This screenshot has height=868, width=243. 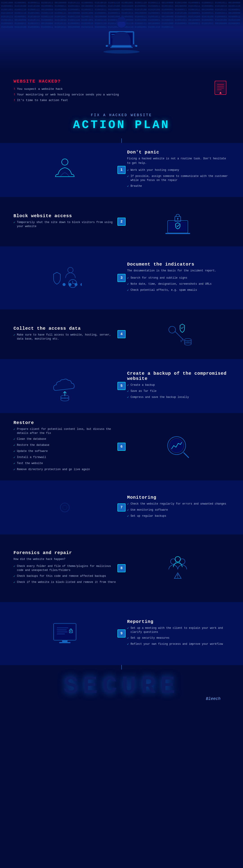 I want to click on step-9-check-0: ✓ Set up a meeting with the client to ex…, so click(x=178, y=630).